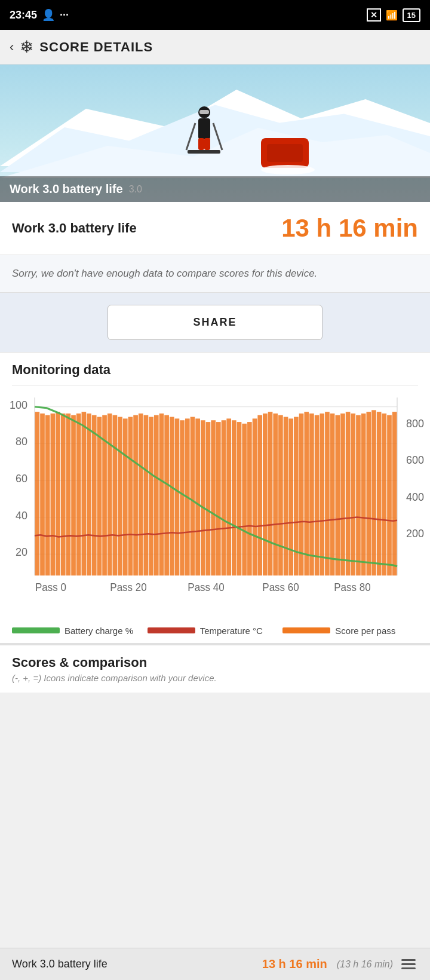 The width and height of the screenshot is (430, 980). I want to click on svg-text: 100, so click(19, 404).